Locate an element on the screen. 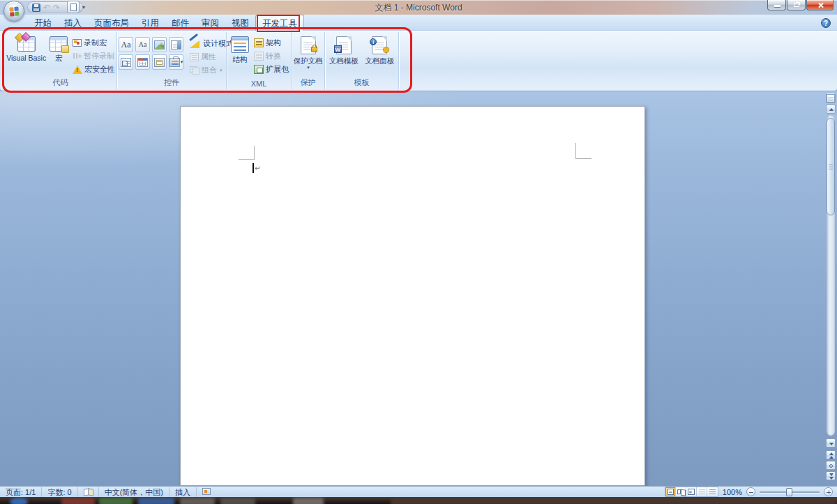  windows-taskbar-sliver is located at coordinates (418, 501).